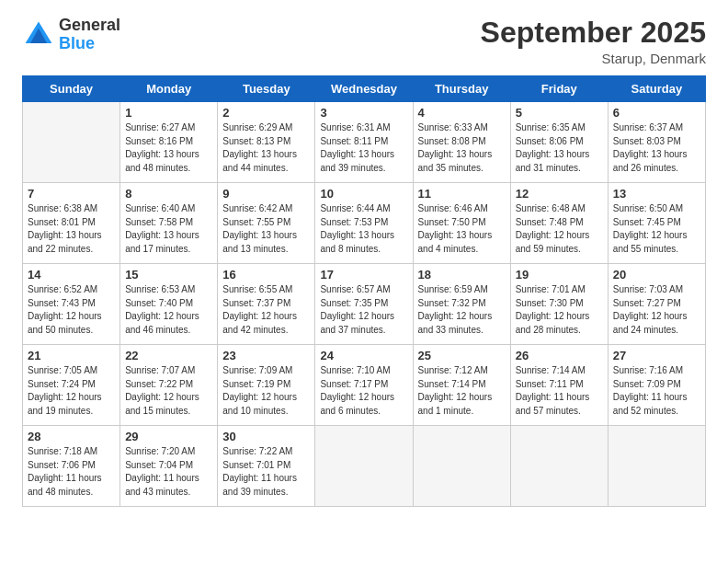  I want to click on day-info: Sunrise: 7:22 AMSunset: 7:01 PMDaylight:…, so click(267, 472).